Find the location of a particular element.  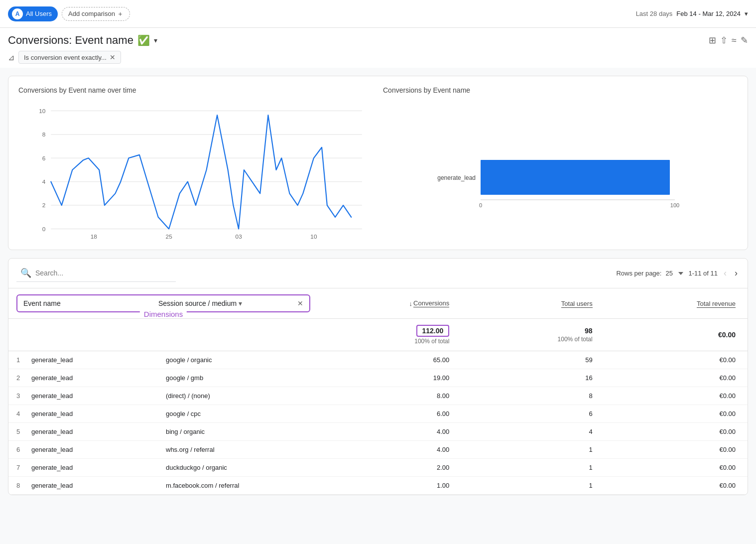

dim2-header: Session source / medium is located at coordinates (197, 303).